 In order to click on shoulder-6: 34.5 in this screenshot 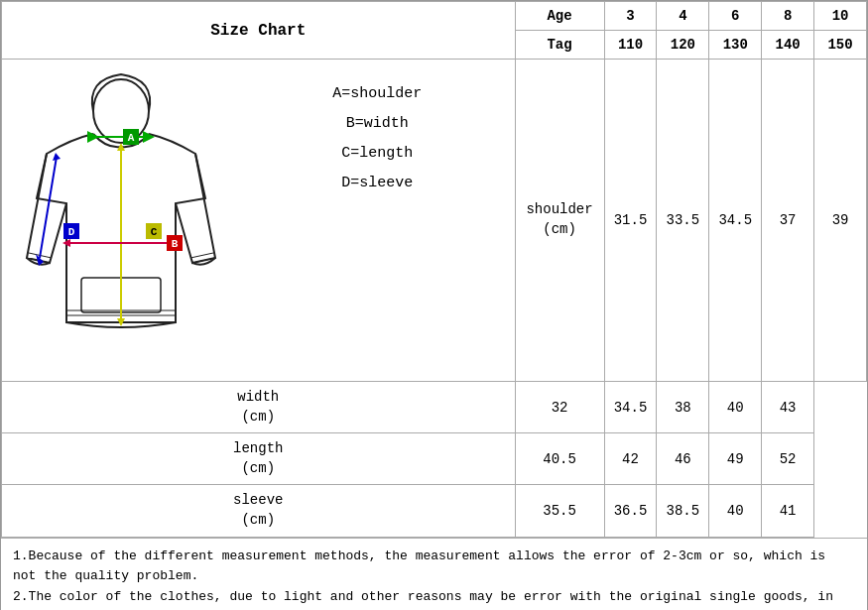, I will do `click(736, 220)`.